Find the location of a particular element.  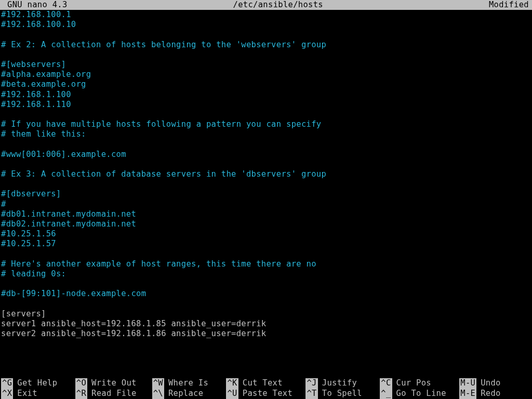

file-path: /etc/ansible/hosts is located at coordinates (278, 5).